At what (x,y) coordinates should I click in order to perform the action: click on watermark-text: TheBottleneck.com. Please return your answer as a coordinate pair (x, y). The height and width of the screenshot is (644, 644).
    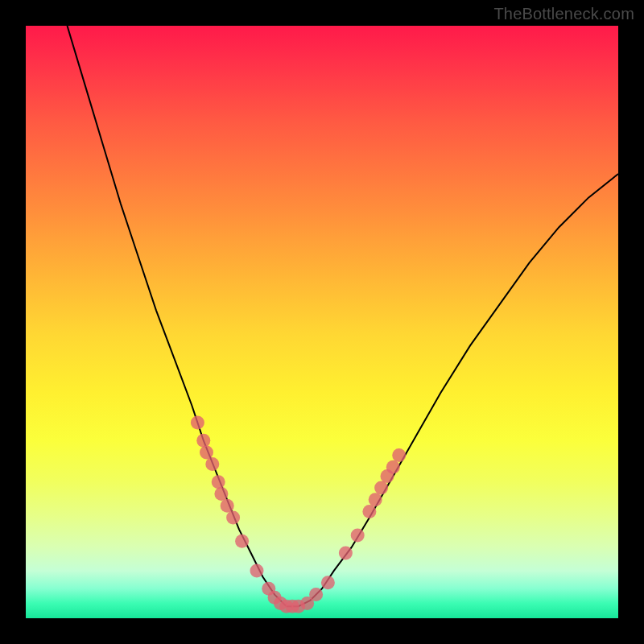
    Looking at the image, I should click on (564, 14).